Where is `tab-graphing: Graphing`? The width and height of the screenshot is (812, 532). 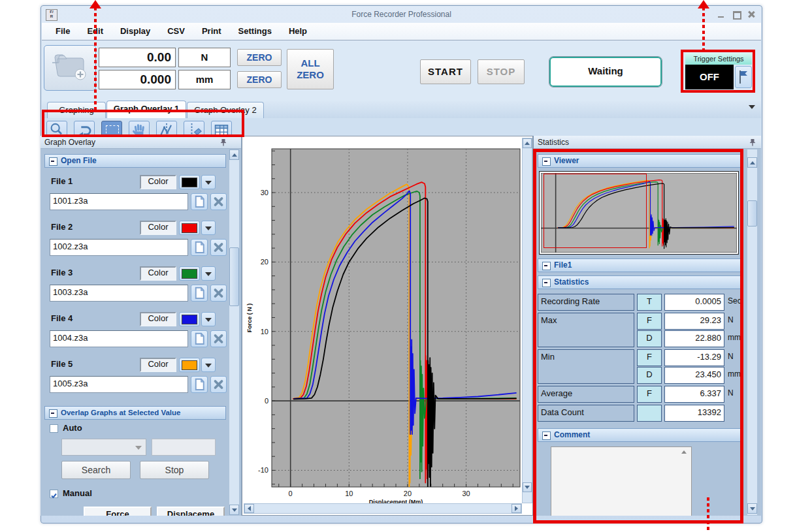
tab-graphing: Graphing is located at coordinates (76, 110).